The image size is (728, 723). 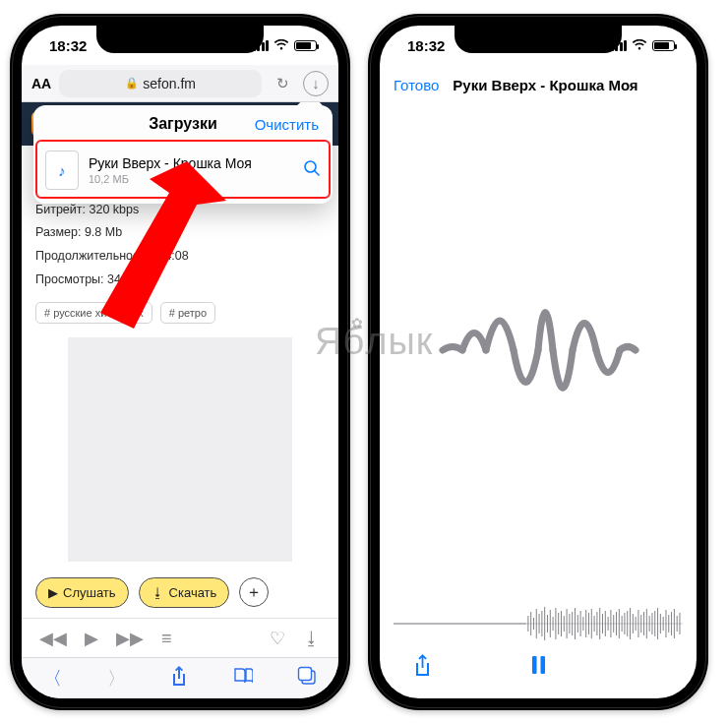 I want to click on quicklook-title: Руки Вверх - Крошка Моя, so click(x=545, y=85).